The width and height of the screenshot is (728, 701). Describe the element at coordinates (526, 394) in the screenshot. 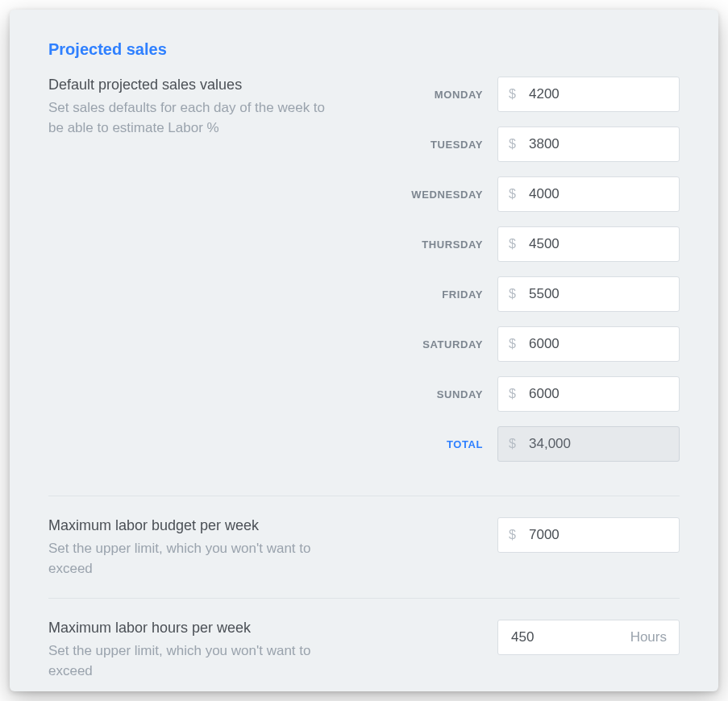

I see `day-row-sunday: SUNDAY $` at that location.